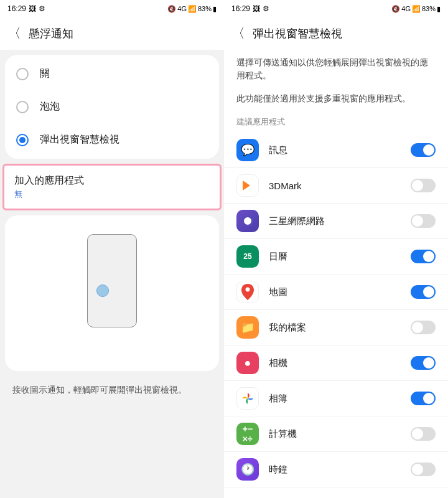 The height and width of the screenshot is (498, 448). I want to click on app-row-maps: 地圖, so click(336, 293).